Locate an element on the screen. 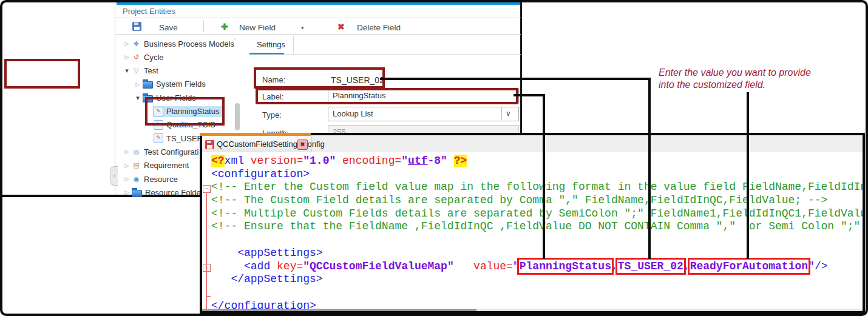  close-tab-icon: ✖ is located at coordinates (302, 144).